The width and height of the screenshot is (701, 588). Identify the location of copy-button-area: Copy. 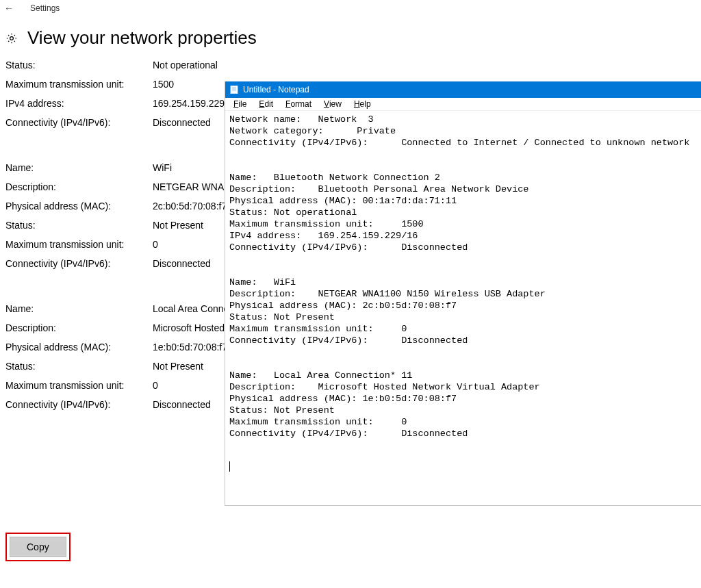
(38, 547).